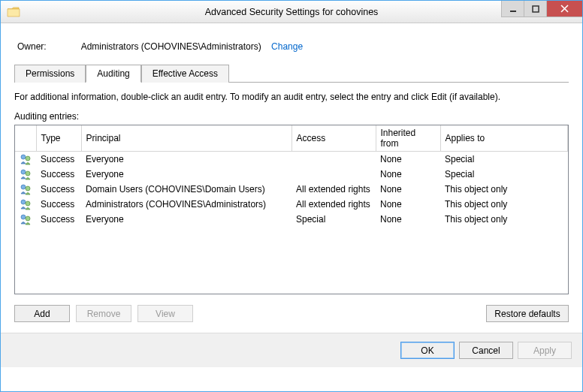 The width and height of the screenshot is (583, 392). What do you see at coordinates (14, 12) in the screenshot?
I see `folder-icon` at bounding box center [14, 12].